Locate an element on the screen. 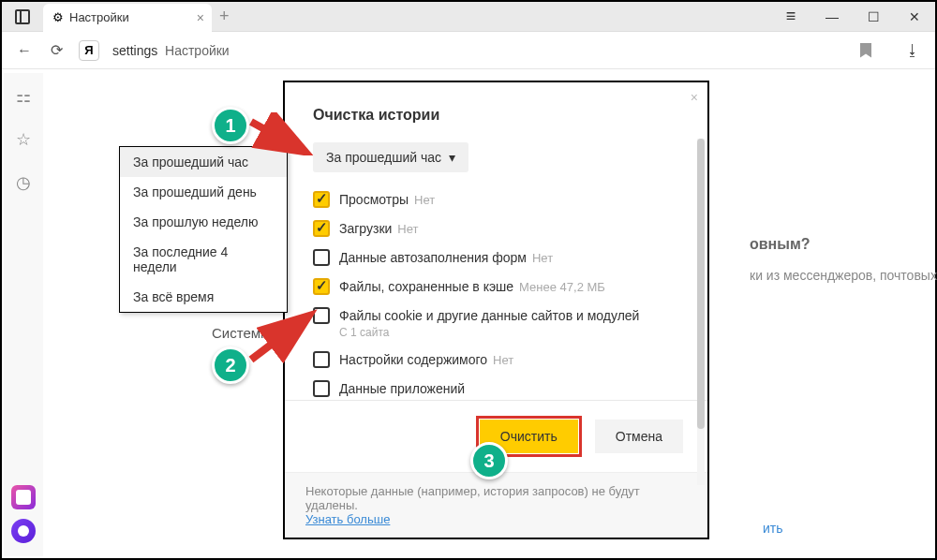 The image size is (937, 560). check-downloads: ЗагрузкиНет is located at coordinates (497, 228).